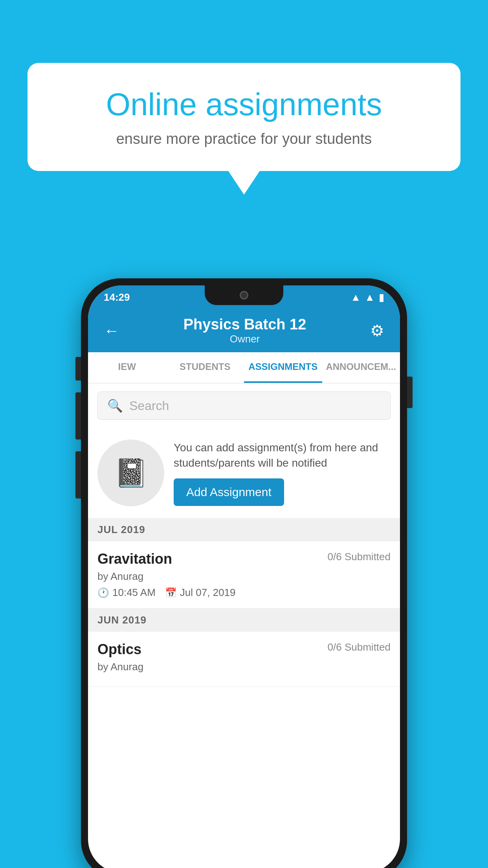  I want to click on assignment-by: by Anurag, so click(244, 576).